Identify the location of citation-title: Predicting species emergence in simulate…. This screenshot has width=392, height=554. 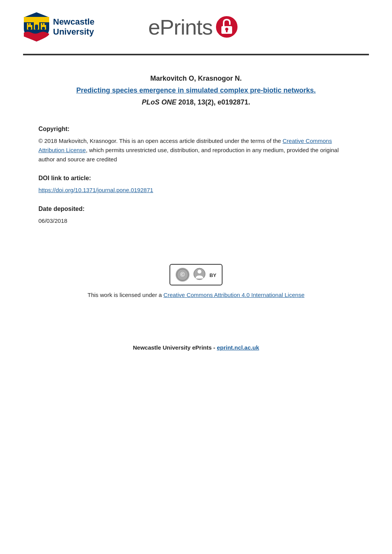
(196, 91).